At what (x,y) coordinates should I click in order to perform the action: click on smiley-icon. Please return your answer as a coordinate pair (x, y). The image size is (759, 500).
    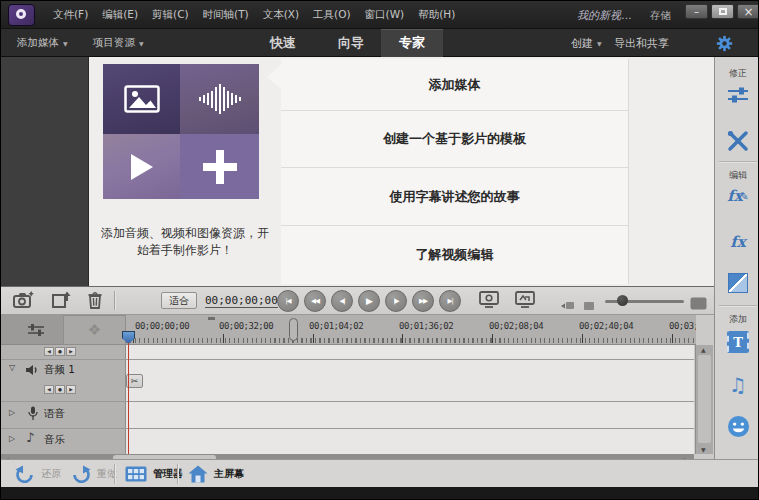
    Looking at the image, I should click on (738, 426).